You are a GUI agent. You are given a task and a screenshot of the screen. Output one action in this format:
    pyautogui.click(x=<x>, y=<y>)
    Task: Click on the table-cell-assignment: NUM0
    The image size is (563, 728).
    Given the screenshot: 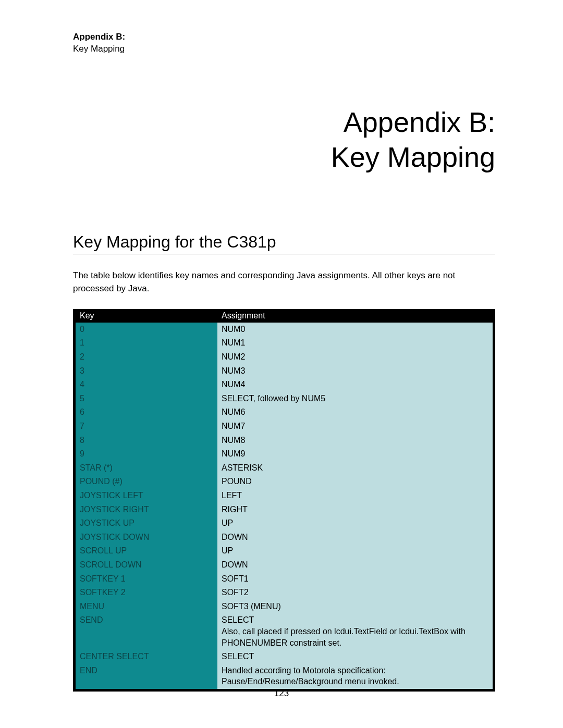 What is the action you would take?
    pyautogui.click(x=355, y=329)
    